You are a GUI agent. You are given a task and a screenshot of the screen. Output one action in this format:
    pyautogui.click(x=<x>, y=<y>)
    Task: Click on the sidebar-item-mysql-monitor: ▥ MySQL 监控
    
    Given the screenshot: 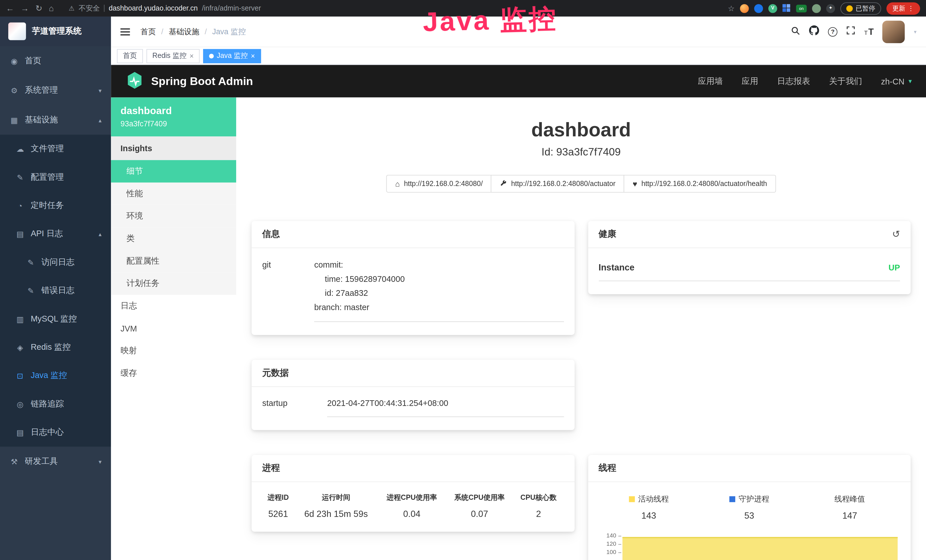 What is the action you would take?
    pyautogui.click(x=56, y=319)
    